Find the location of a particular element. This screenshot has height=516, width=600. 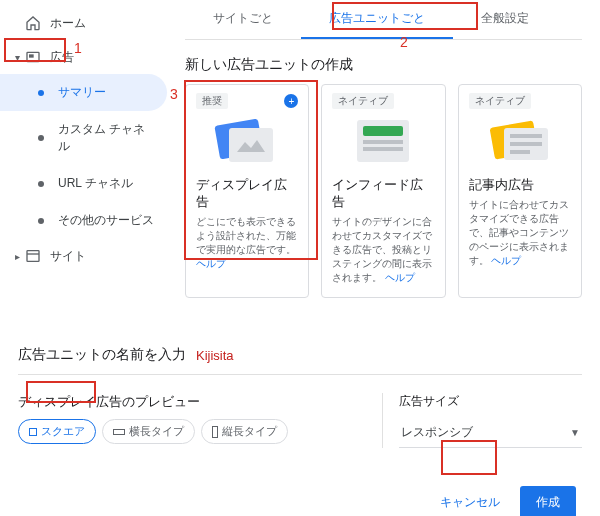

plus-icon: + is located at coordinates (291, 101).